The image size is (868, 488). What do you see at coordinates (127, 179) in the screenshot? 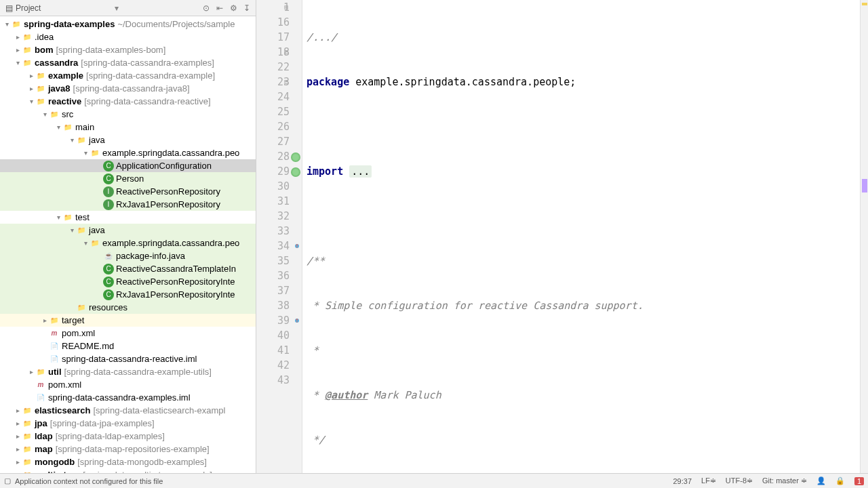
I see `tree-item: CPerson` at bounding box center [127, 179].